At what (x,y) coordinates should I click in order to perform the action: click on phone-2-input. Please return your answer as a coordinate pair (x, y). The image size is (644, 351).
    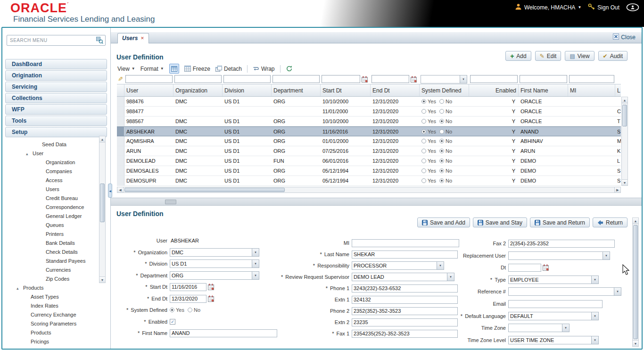
    Looking at the image, I should click on (405, 311).